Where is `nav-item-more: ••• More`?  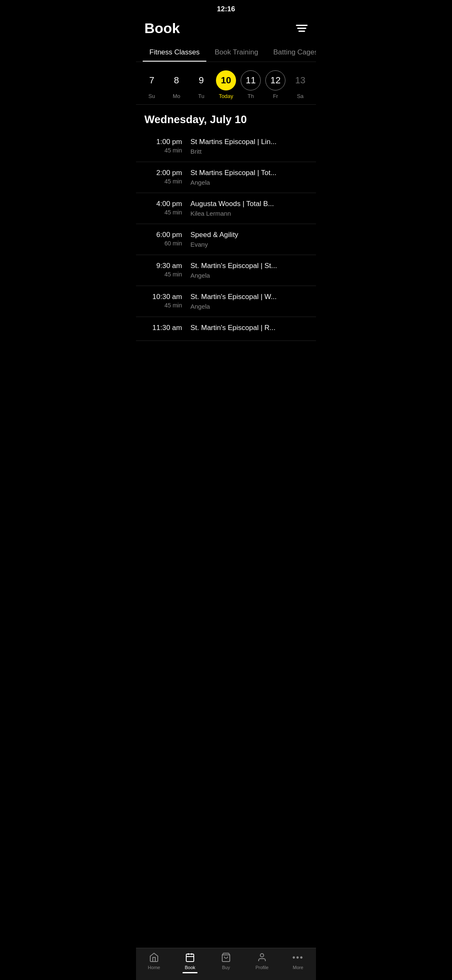 nav-item-more: ••• More is located at coordinates (298, 961).